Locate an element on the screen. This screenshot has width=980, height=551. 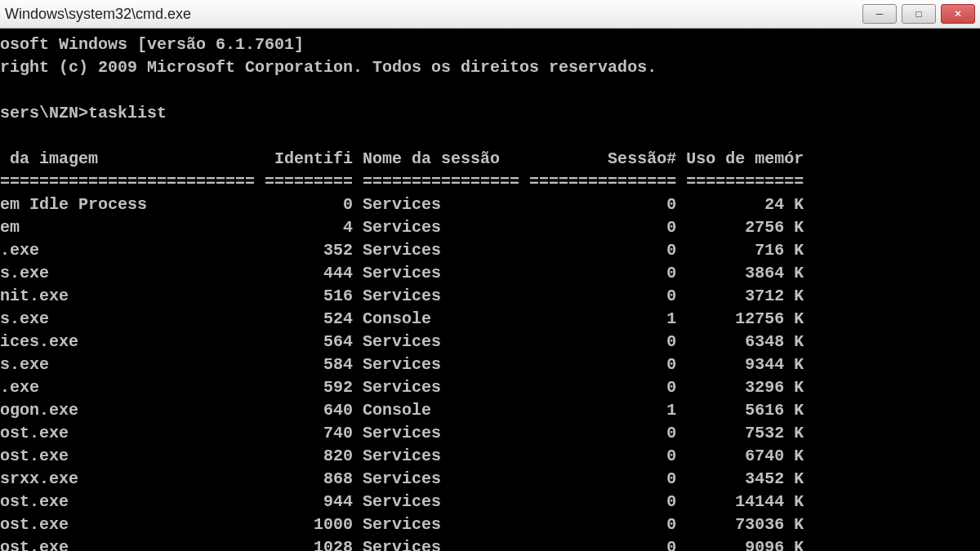
maximize-button: □ is located at coordinates (919, 14).